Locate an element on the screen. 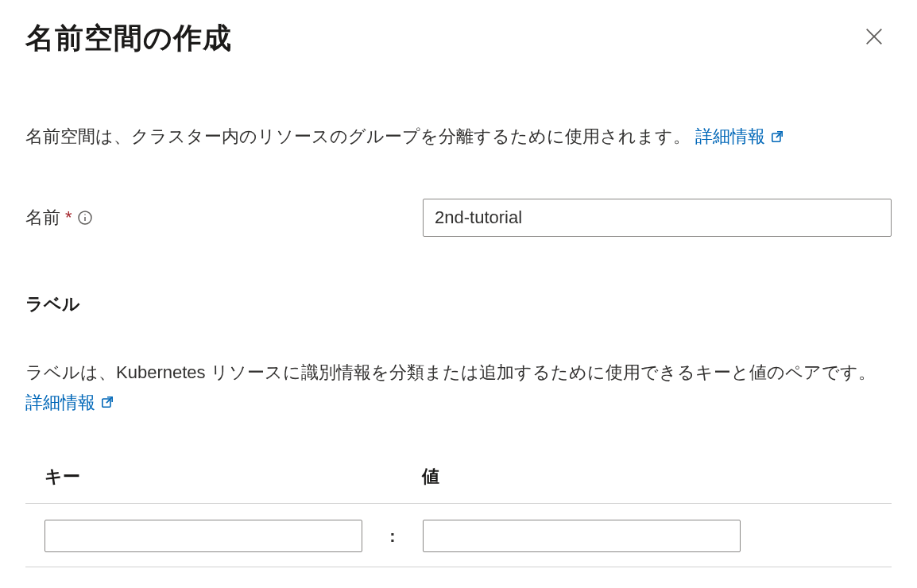 Image resolution: width=917 pixels, height=588 pixels. required-indicator: * is located at coordinates (68, 218).